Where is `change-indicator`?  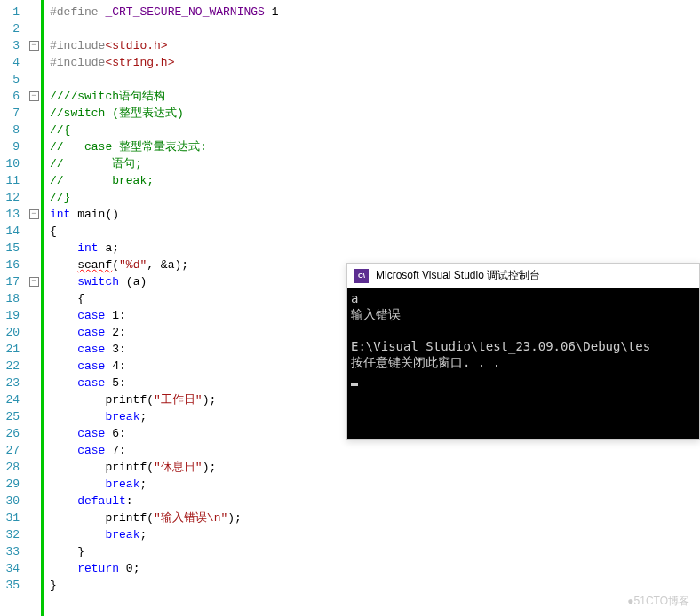
change-indicator is located at coordinates (43, 308).